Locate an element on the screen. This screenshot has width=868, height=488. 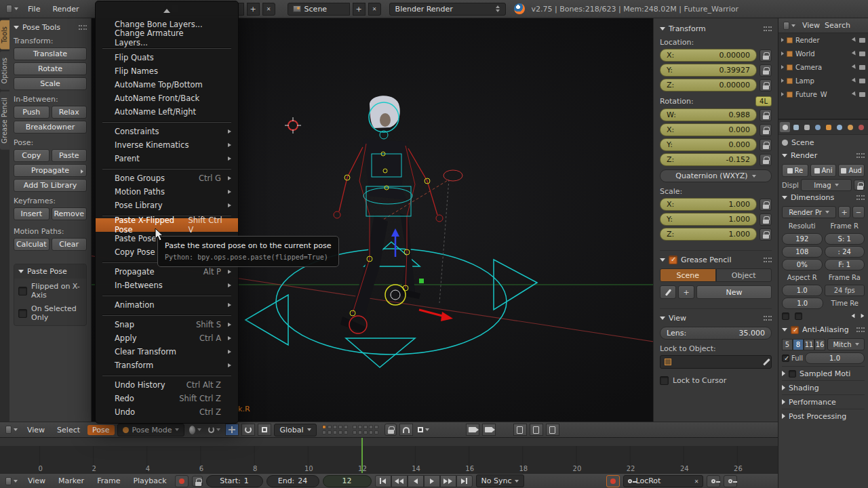
menu-item: Apply Ctrl A is located at coordinates (167, 338).